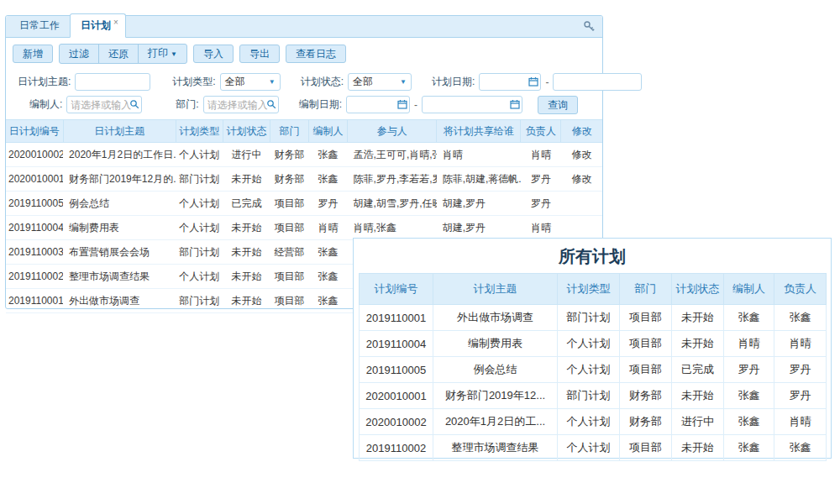 This screenshot has height=504, width=840. What do you see at coordinates (34, 252) in the screenshot?
I see `table-cell: 2019110003` at bounding box center [34, 252].